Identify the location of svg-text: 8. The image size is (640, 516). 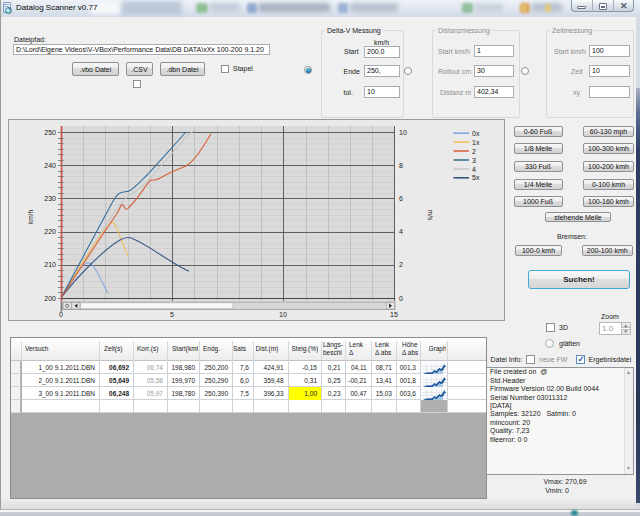
(401, 166).